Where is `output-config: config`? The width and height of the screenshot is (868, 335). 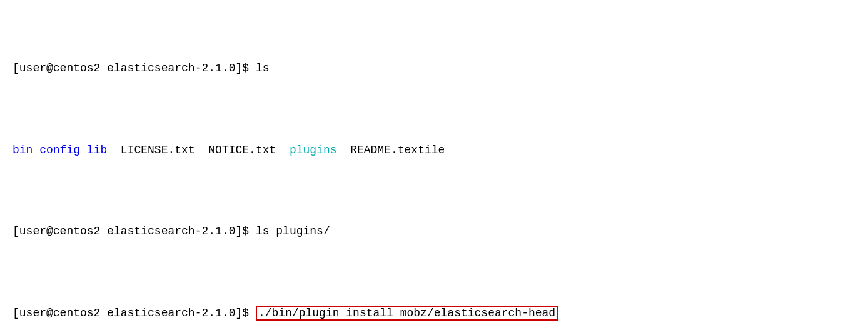 output-config: config is located at coordinates (60, 150).